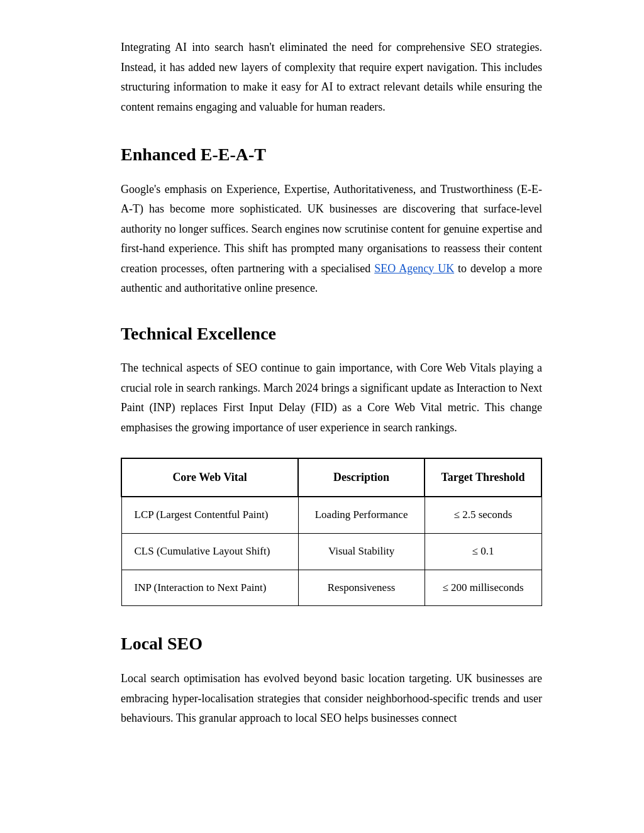 The image size is (644, 833). What do you see at coordinates (331, 398) in the screenshot?
I see `technical-paragraph: The technical aspects of SEO continue to…` at bounding box center [331, 398].